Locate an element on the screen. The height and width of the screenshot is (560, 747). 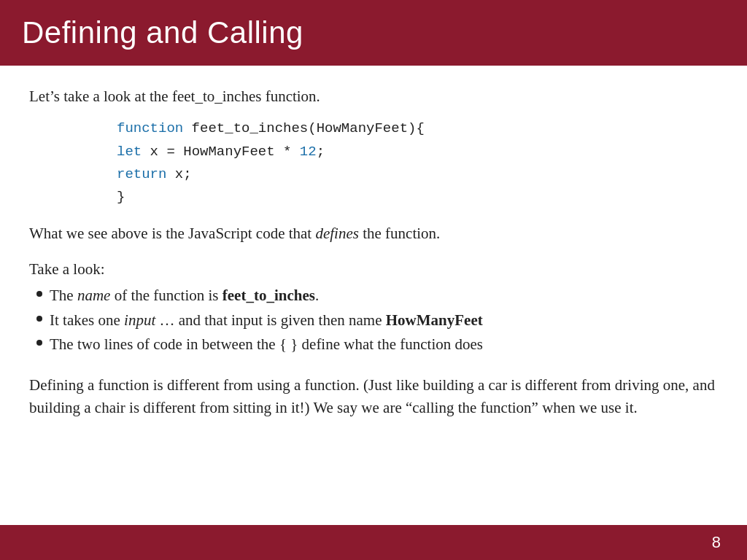
code-line-3: return x; is located at coordinates (417, 175).